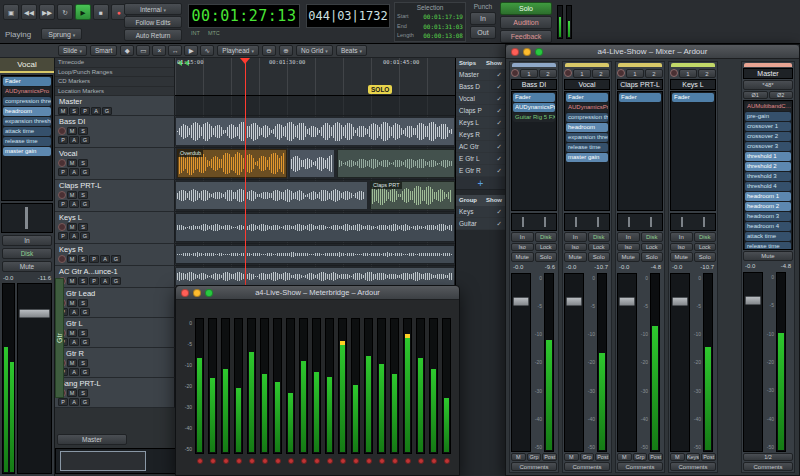 The image size is (800, 476). Describe the element at coordinates (115, 132) in the screenshot. I see `track-header-bass-di: Bass DIMSPAG` at that location.